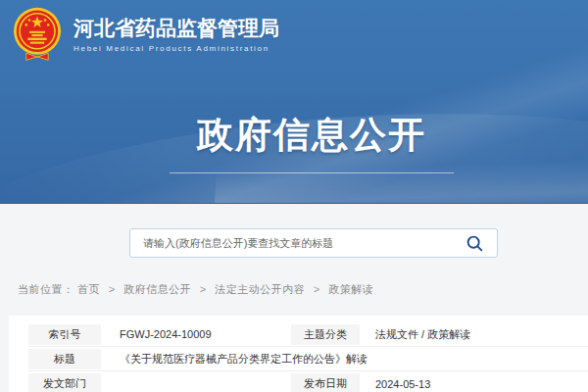 This screenshot has height=392, width=588. Describe the element at coordinates (65, 359) in the screenshot. I see `title-label: 标题` at that location.